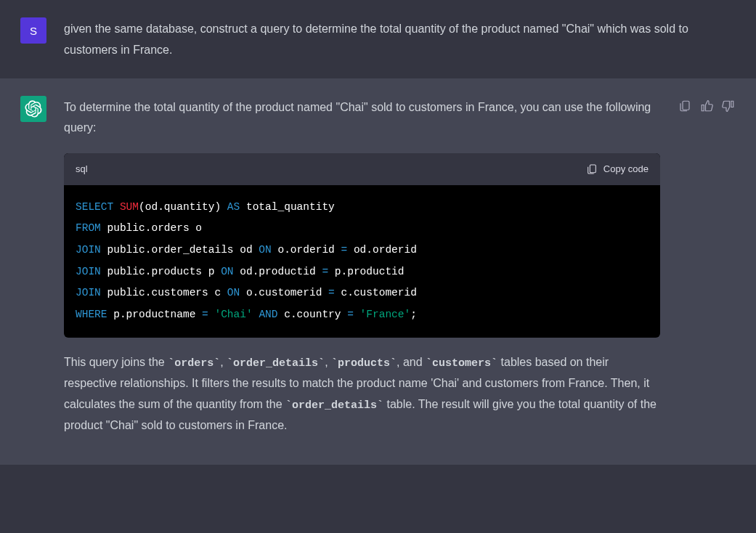 Image resolution: width=756 pixels, height=533 pixels. I want to click on user-message-text: given the same database, construct a que…, so click(399, 39).